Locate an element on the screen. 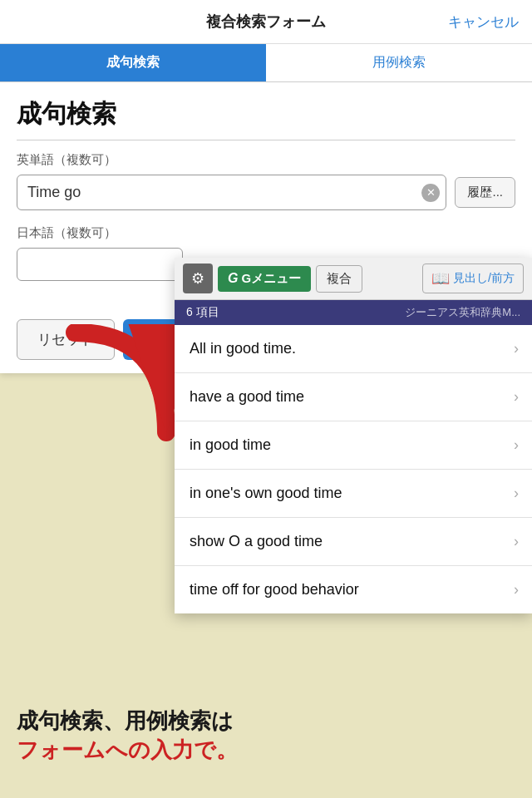  result-count: 6 項目 is located at coordinates (203, 313).